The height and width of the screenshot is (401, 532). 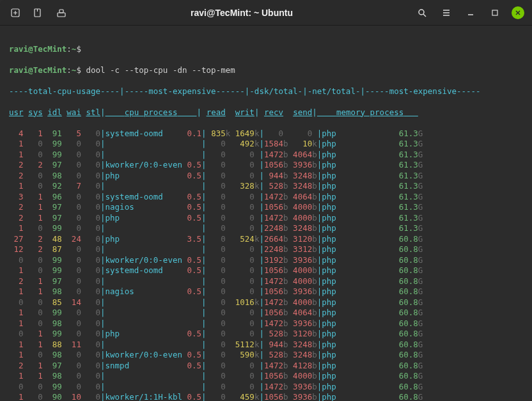 What do you see at coordinates (266, 334) in the screenshot?
I see `table-row: 0 1 99 0 0|php 0.5| 0 0 | 528b 3120b|php…` at bounding box center [266, 334].